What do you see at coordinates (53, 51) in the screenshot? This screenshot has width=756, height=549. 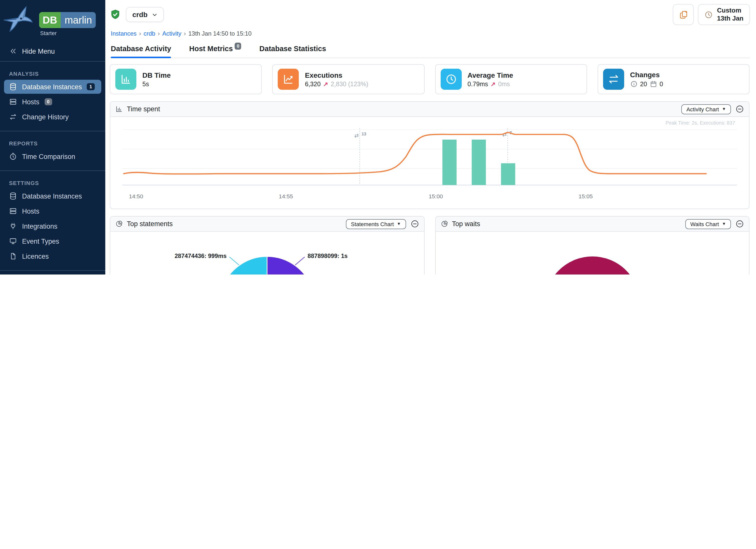 I see `hide-menu-button: Hide Menu` at bounding box center [53, 51].